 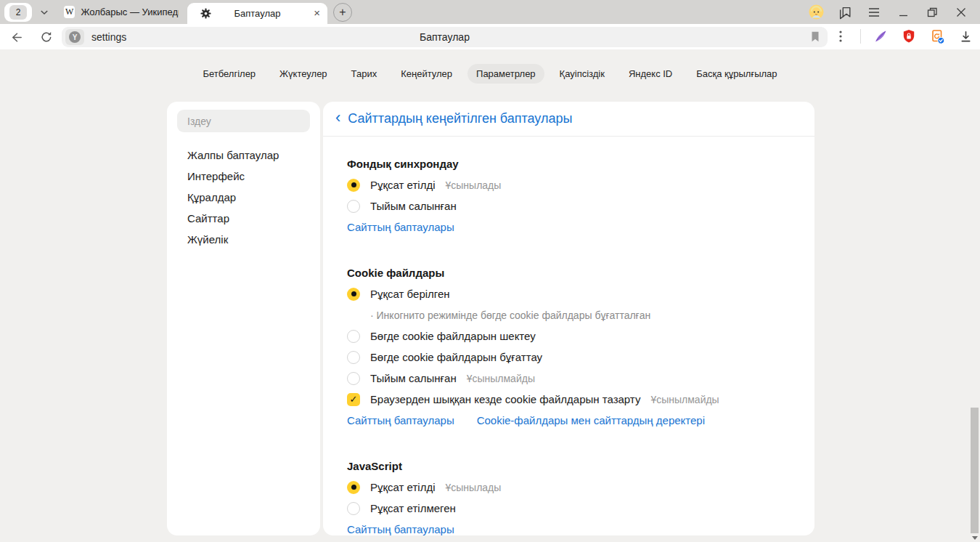 I want to click on section-title: Cookie файлдары, so click(x=581, y=273).